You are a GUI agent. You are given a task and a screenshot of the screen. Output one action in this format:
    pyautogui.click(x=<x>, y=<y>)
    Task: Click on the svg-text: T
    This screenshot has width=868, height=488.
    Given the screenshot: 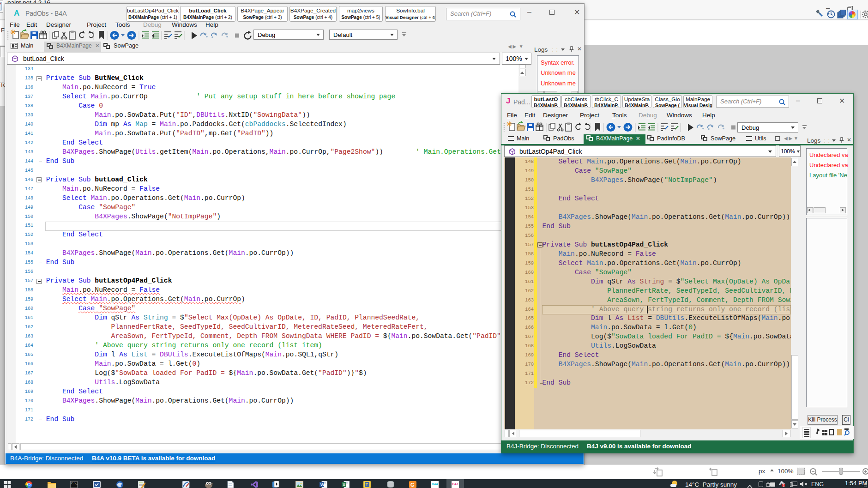 What is the action you would take?
    pyautogui.click(x=367, y=485)
    